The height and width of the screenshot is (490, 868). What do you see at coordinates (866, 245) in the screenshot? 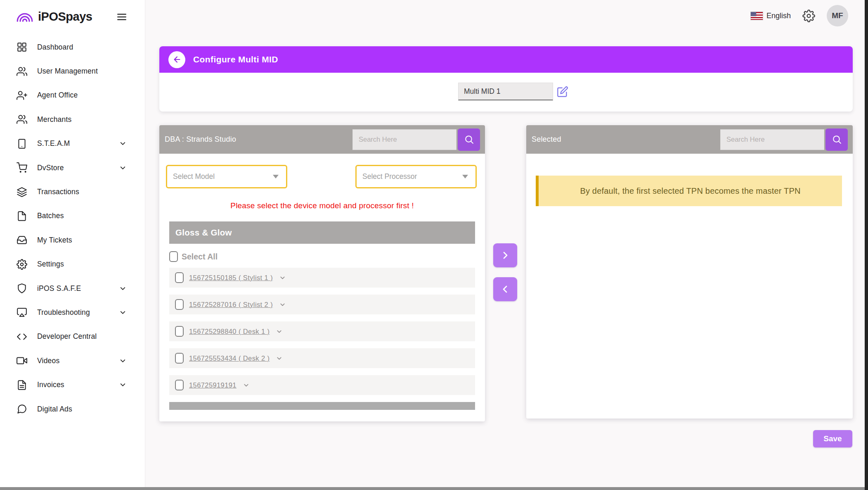
I see `window-right-edge` at bounding box center [866, 245].